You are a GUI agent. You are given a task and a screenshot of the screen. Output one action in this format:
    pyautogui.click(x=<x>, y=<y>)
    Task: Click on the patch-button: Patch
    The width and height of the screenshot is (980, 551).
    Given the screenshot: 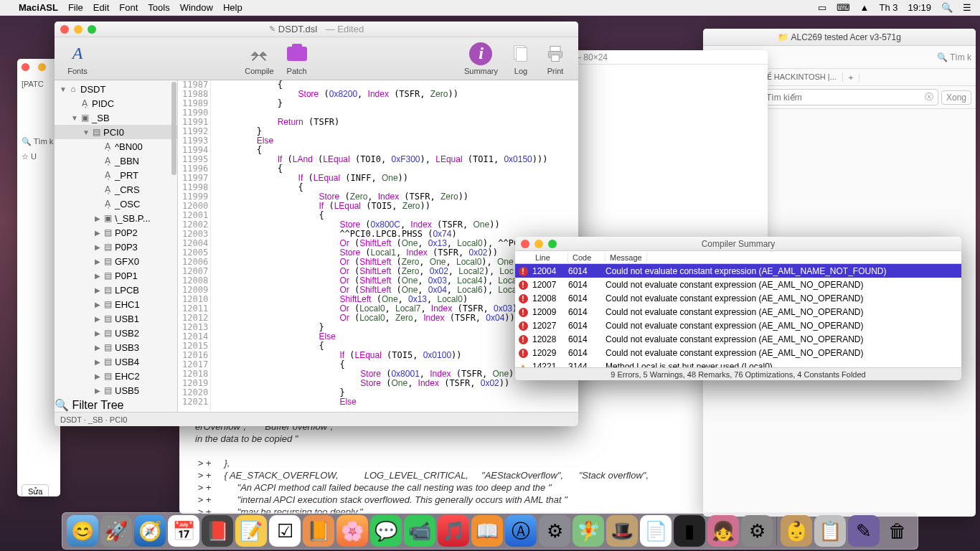 What is the action you would take?
    pyautogui.click(x=297, y=59)
    